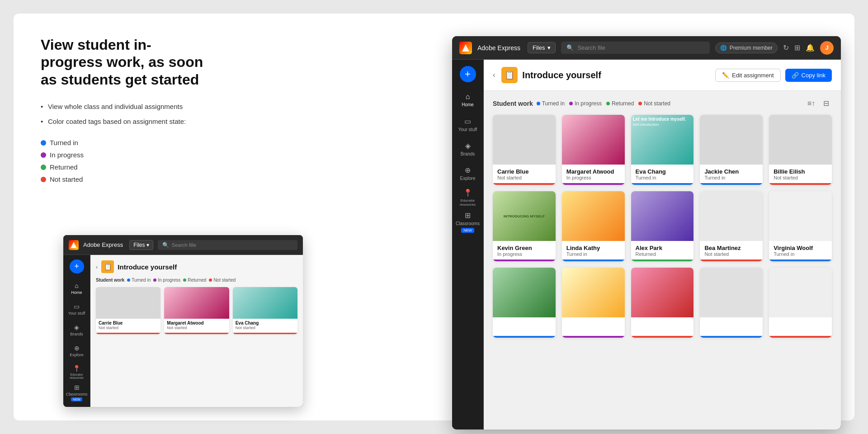 This screenshot has width=868, height=434. Describe the element at coordinates (499, 48) in the screenshot. I see `app-name: Adobe Express` at that location.